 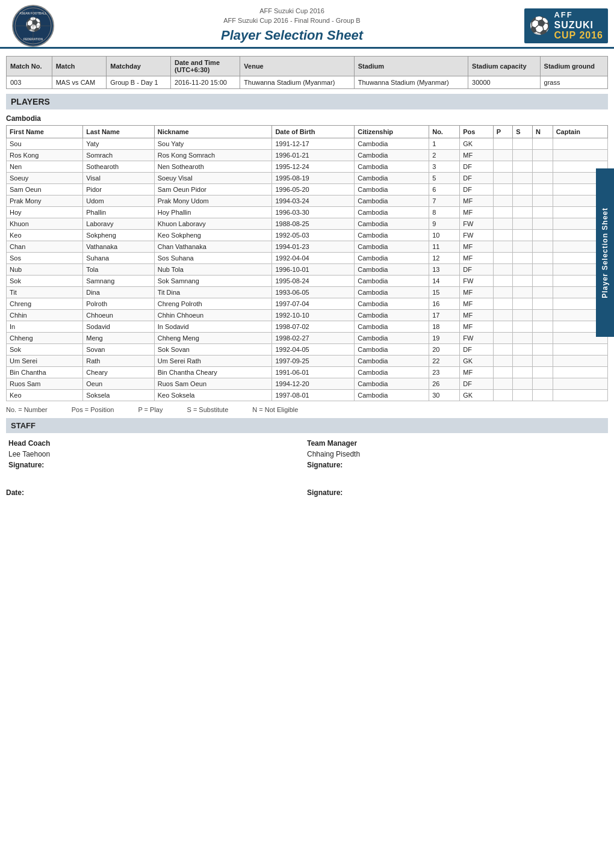 I want to click on match-no-val: 003, so click(x=29, y=83).